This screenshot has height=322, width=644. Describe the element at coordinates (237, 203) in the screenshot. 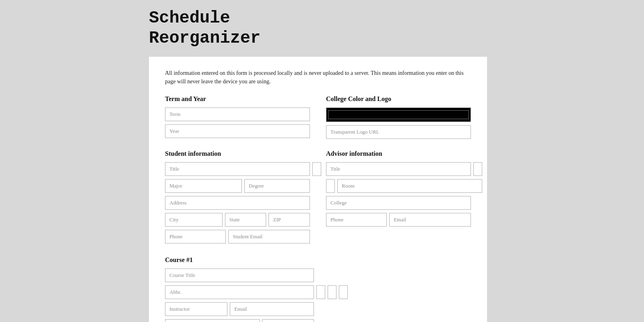

I see `student-address-input` at that location.